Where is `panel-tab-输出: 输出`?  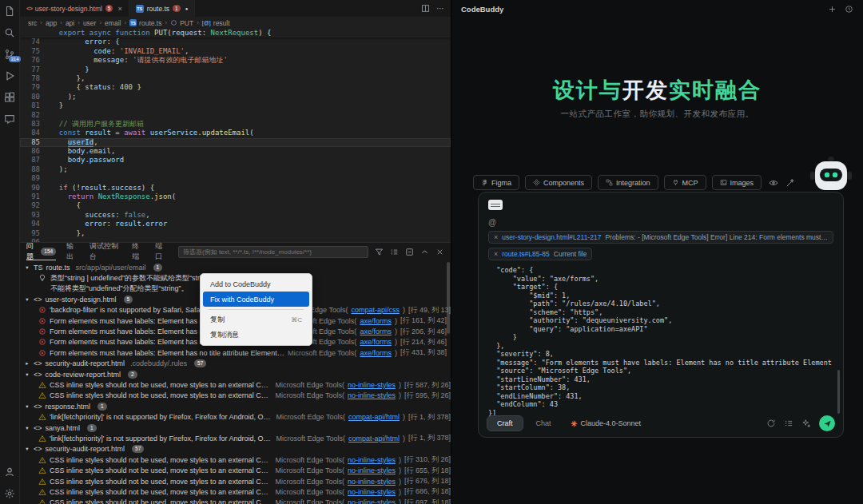 panel-tab-输出: 输出 is located at coordinates (73, 252).